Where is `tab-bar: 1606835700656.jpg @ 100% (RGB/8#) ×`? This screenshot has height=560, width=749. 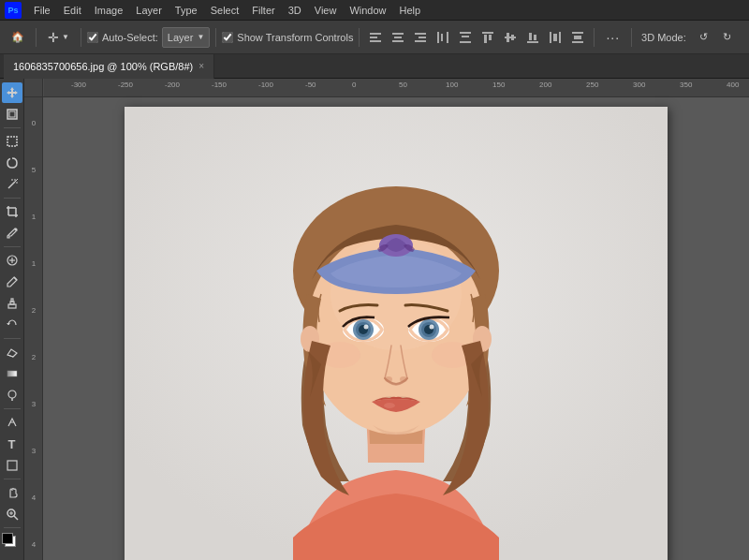
tab-bar: 1606835700656.jpg @ 100% (RGB/8#) × is located at coordinates (374, 66).